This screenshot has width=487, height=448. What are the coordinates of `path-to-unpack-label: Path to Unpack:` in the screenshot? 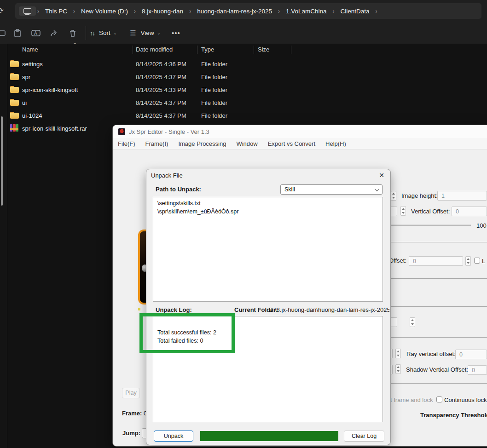 It's located at (179, 190).